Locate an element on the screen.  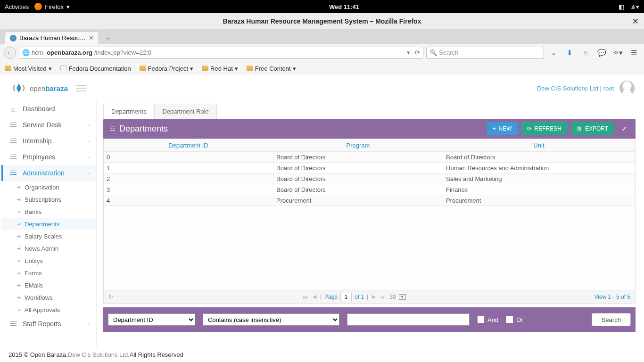
table-row: 0Board of DirectorsBoard of Directors is located at coordinates (370, 157).